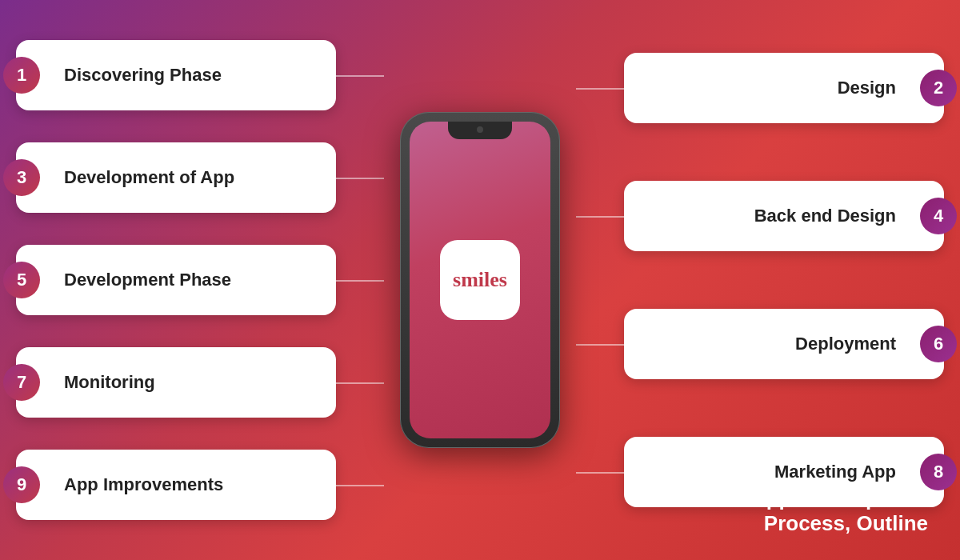  Describe the element at coordinates (480, 280) in the screenshot. I see `phone-mockup: smiles` at that location.